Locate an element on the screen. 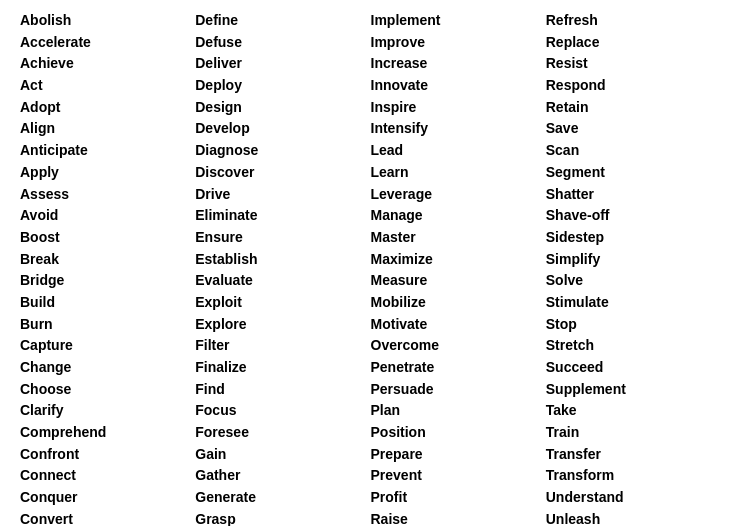 The width and height of the screenshot is (741, 526). word-item: Transform is located at coordinates (634, 476).